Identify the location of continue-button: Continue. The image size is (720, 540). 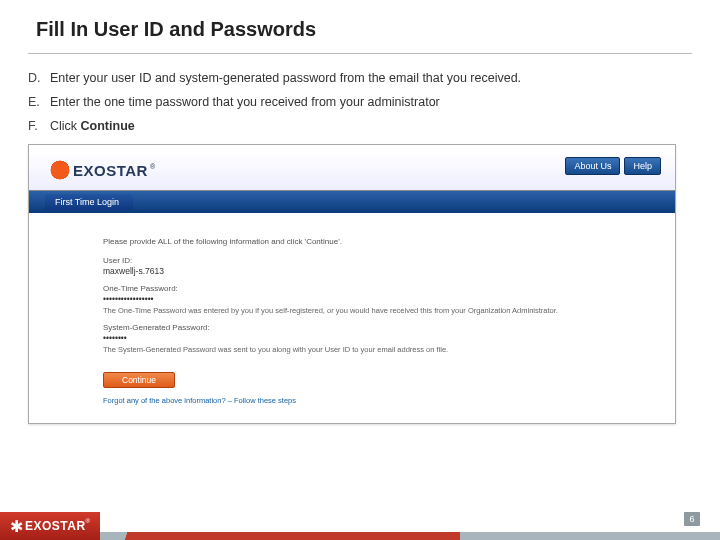
(139, 380).